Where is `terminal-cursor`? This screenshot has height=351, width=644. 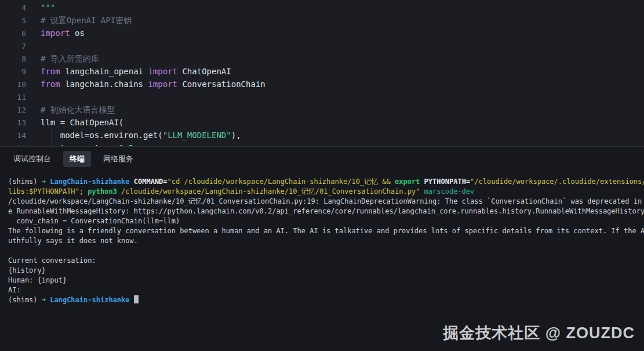
terminal-cursor is located at coordinates (136, 299).